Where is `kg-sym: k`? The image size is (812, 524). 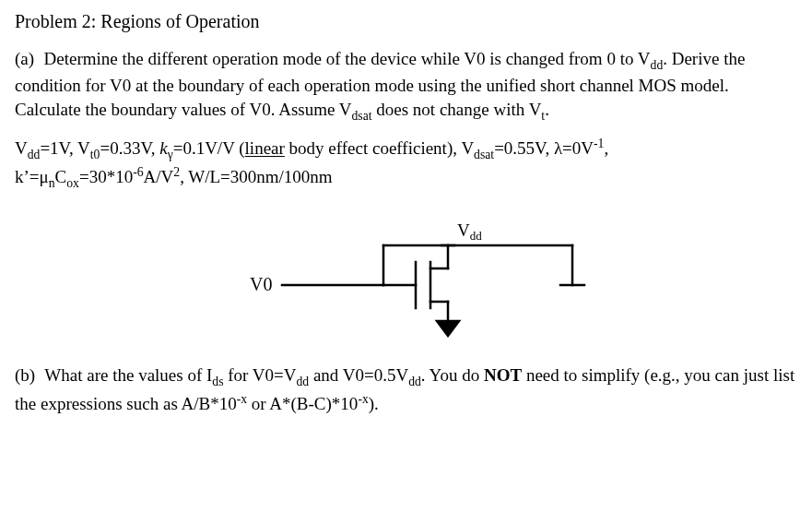
kg-sym: k is located at coordinates (163, 149).